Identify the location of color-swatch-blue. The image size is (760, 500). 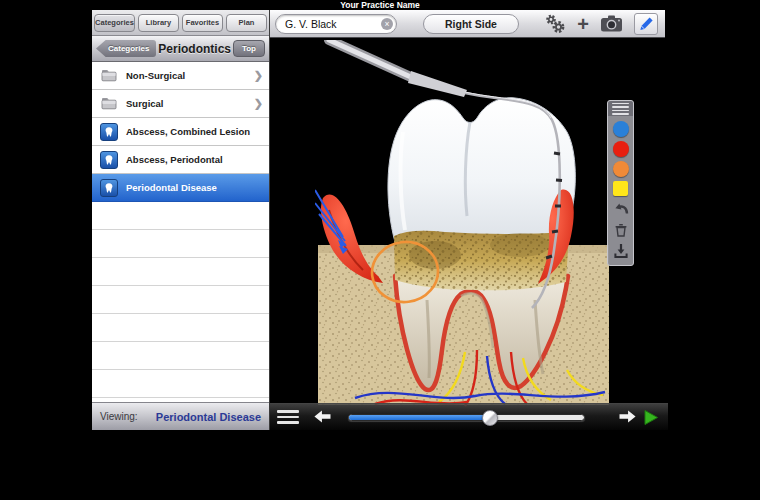
(621, 129).